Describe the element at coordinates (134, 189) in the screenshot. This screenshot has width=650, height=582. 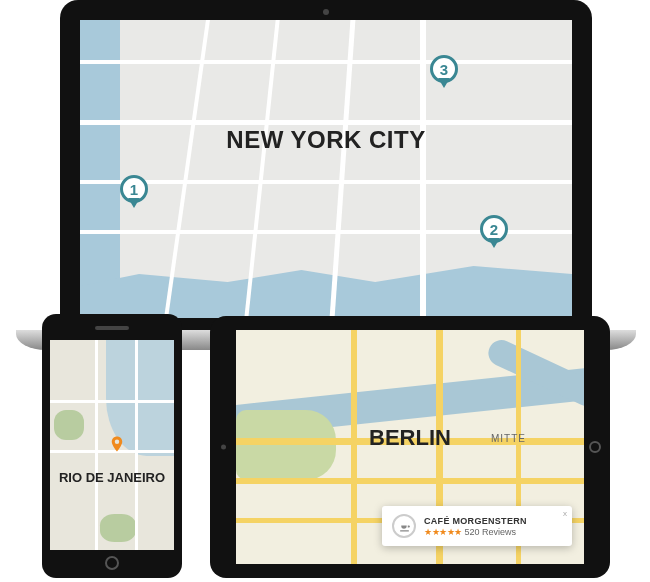
I see `map-pin-1: 1` at that location.